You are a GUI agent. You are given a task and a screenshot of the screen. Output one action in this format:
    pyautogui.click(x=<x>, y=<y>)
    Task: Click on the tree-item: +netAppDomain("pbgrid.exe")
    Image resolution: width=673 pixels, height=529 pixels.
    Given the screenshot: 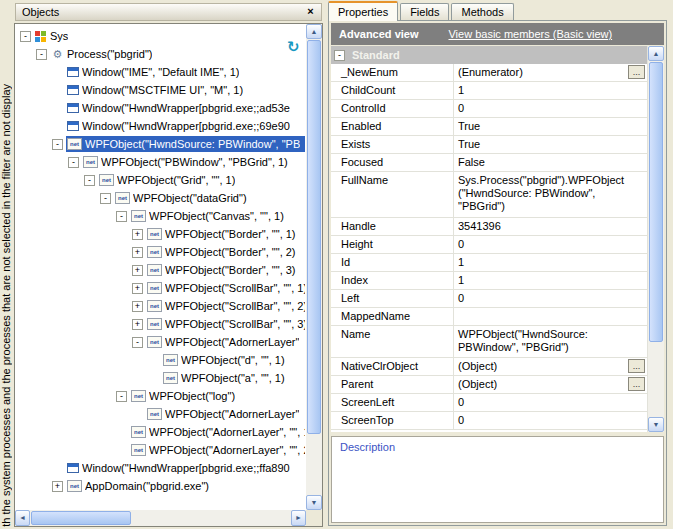 What is the action you would take?
    pyautogui.click(x=160, y=486)
    